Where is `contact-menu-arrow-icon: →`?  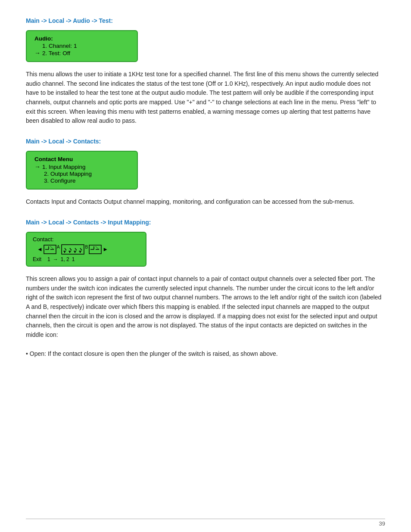 contact-menu-arrow-icon: → is located at coordinates (37, 167).